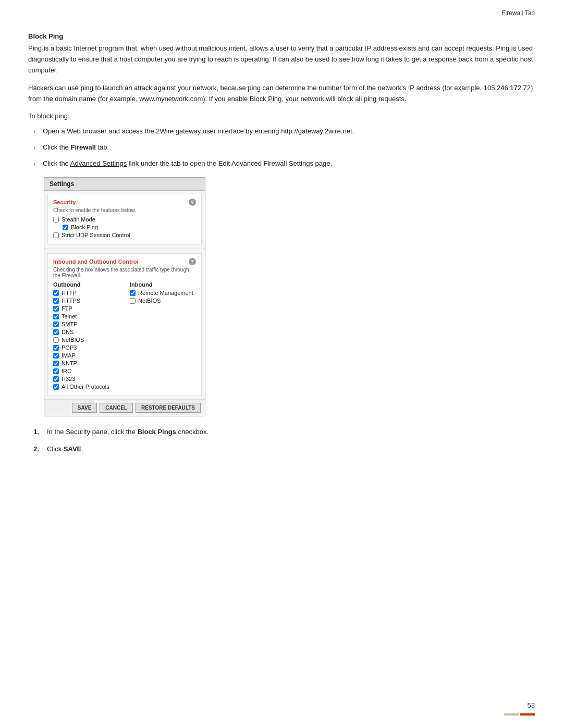  What do you see at coordinates (69, 355) in the screenshot?
I see `imap-label: IMAP` at bounding box center [69, 355].